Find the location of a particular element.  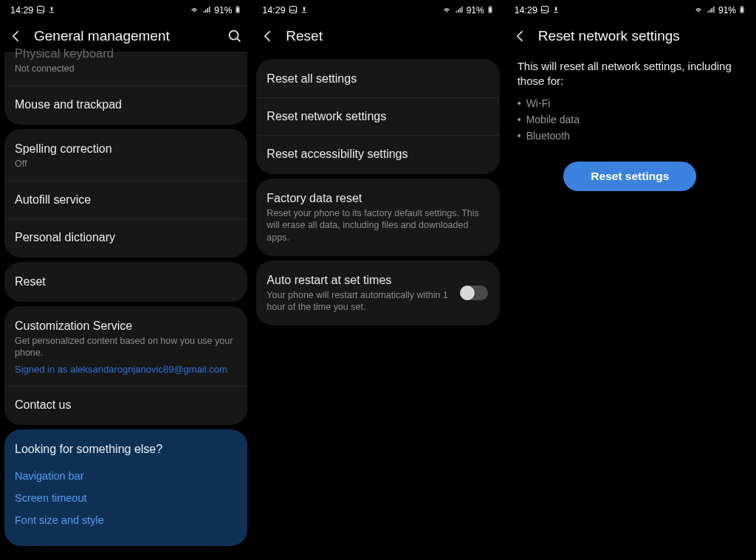

reset-title: Reset is located at coordinates (126, 282).